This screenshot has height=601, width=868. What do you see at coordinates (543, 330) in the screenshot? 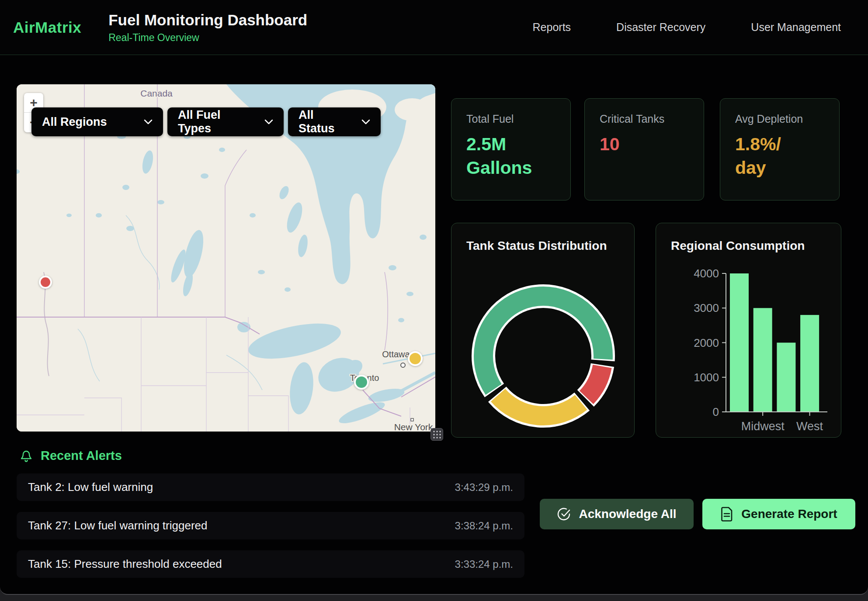
I see `tank-status-donut-chart` at bounding box center [543, 330].